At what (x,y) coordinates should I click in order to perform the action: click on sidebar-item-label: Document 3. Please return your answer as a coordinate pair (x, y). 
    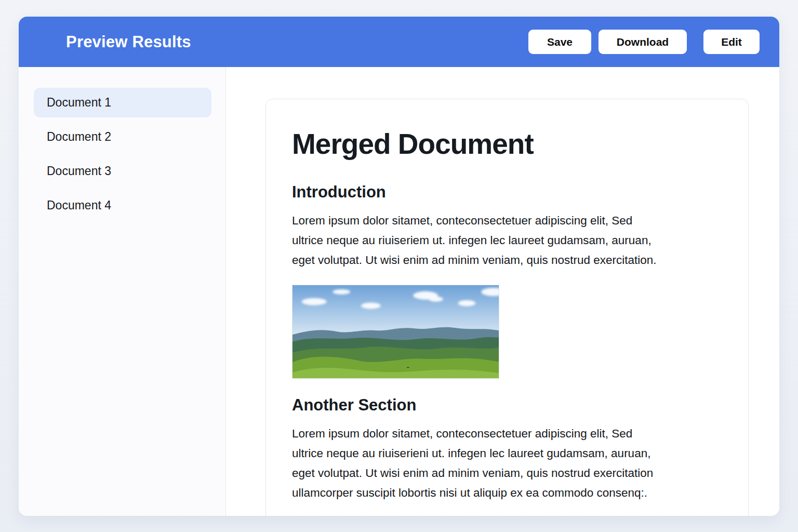
    Looking at the image, I should click on (79, 171).